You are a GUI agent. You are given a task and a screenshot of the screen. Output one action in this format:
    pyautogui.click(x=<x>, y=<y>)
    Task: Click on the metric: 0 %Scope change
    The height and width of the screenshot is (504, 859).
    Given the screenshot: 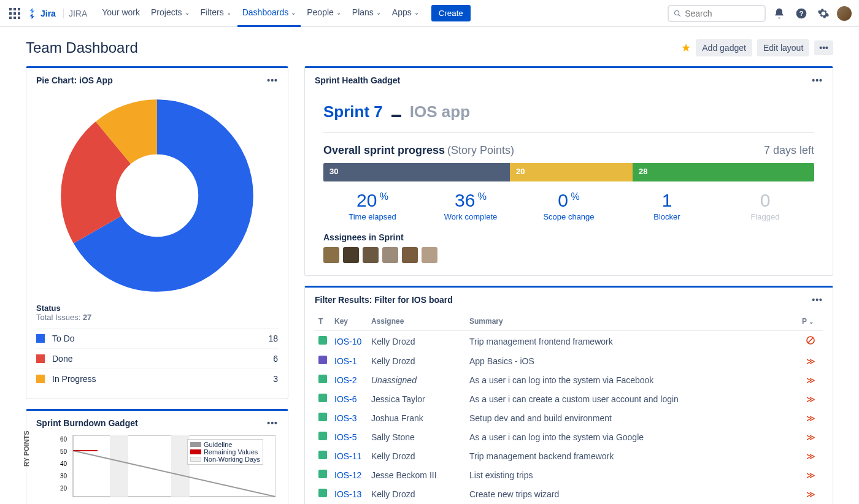 What is the action you would take?
    pyautogui.click(x=569, y=206)
    